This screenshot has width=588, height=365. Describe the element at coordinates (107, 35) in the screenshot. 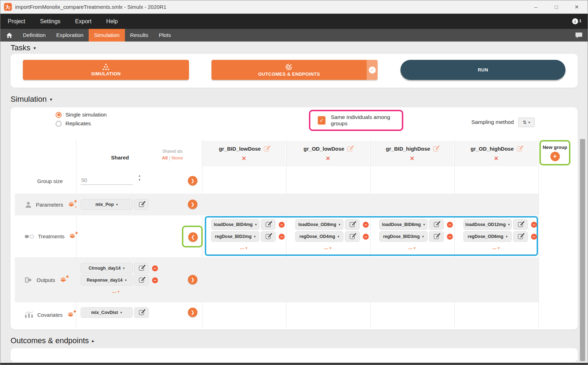

I see `tab-simulation: Simulation` at that location.